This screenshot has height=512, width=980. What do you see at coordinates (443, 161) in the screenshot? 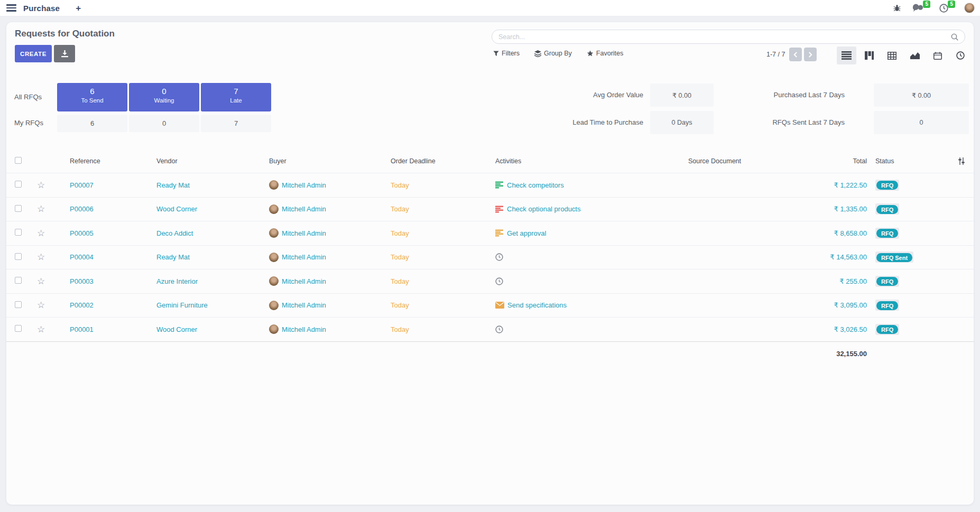
I see `header-order-deadline: Order Deadline` at bounding box center [443, 161].